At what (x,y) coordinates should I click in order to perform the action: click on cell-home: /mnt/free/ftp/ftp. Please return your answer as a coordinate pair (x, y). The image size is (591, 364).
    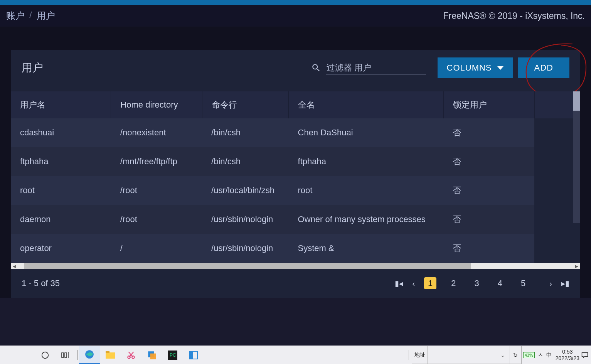
    Looking at the image, I should click on (157, 162).